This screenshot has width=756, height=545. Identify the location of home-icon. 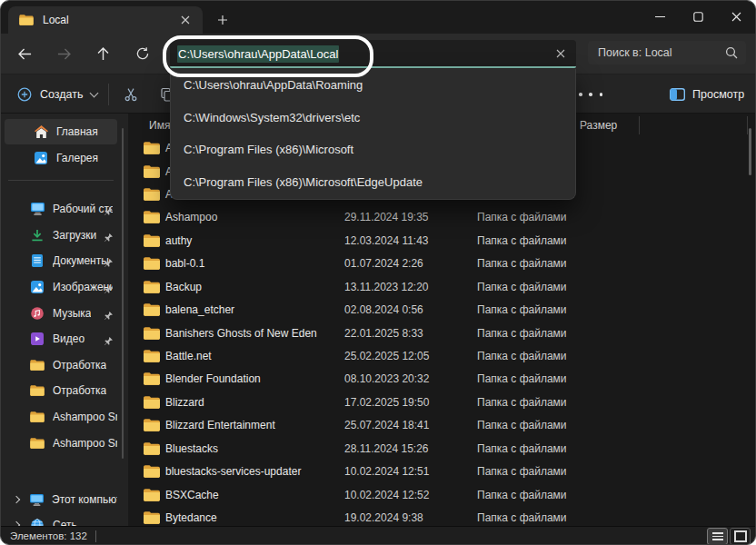
(41, 132).